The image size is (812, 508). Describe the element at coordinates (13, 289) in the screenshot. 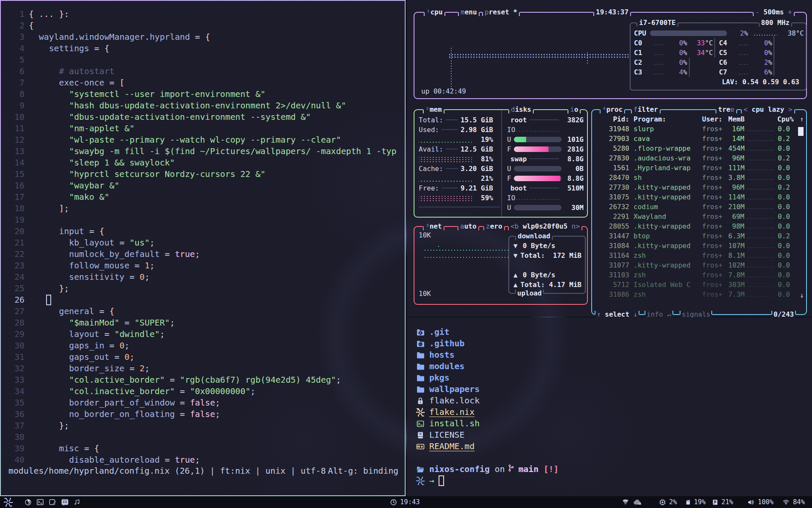

I see `line-number: 25` at that location.